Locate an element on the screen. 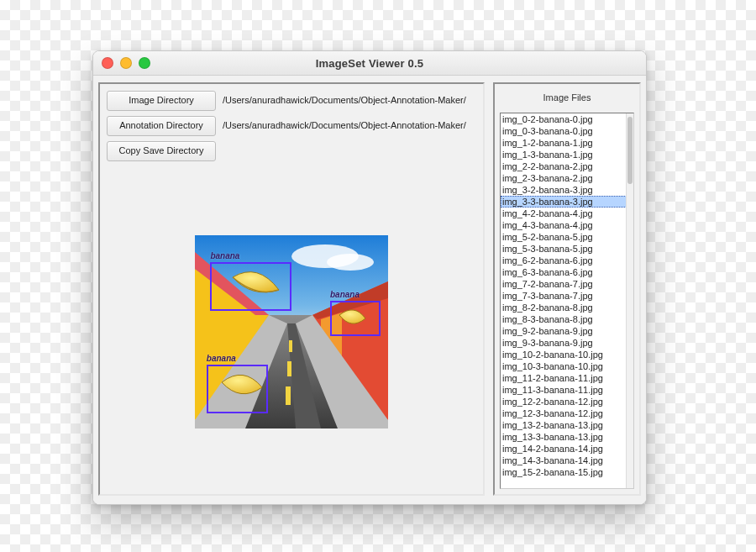 The width and height of the screenshot is (756, 552). file-list-item: img_1-2-banana-1.jpg is located at coordinates (567, 143).